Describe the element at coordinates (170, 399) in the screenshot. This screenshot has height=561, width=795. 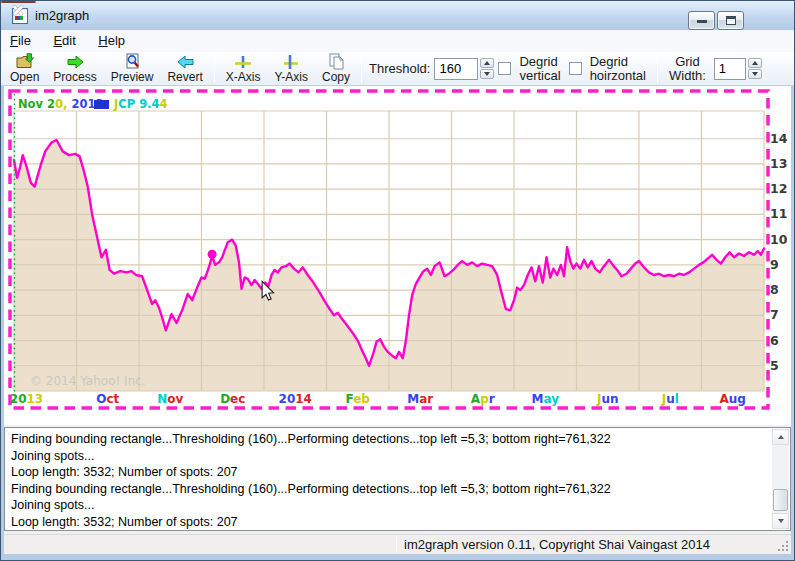
I see `x-axis-label: Nov` at that location.